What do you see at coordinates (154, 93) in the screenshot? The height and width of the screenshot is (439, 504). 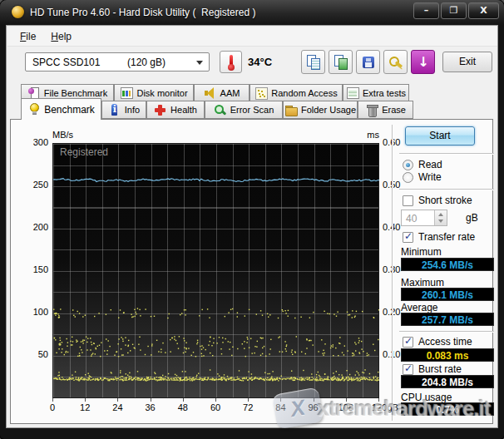 I see `tab-disk-monitor: Disk monitor` at bounding box center [154, 93].